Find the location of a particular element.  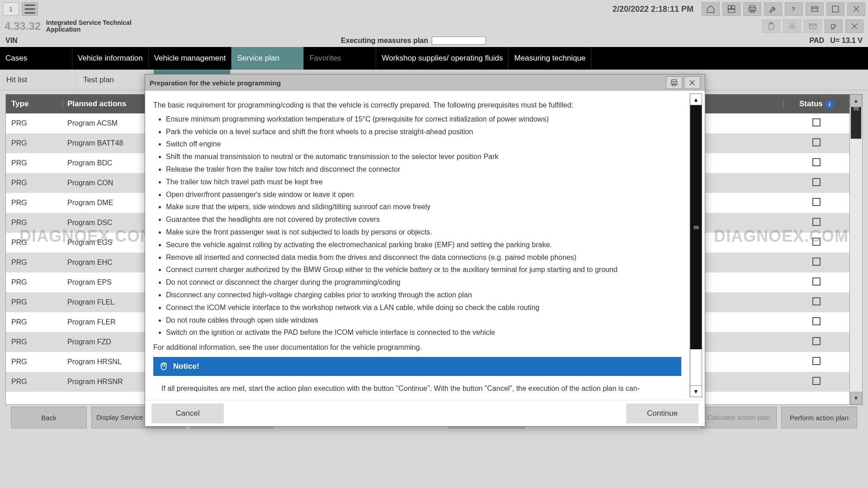

main-tab: Cases is located at coordinates (36, 58).